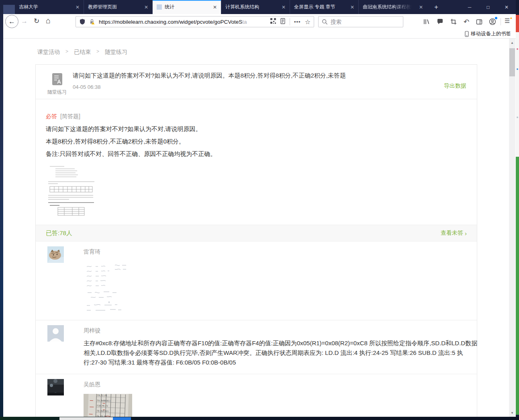 Image resolution: width=519 pixels, height=420 pixels. Describe the element at coordinates (256, 154) in the screenshot. I see `question-text-line: 备注:只回答对或不对、回答不正确、原因不正确均视为不正确。` at that location.